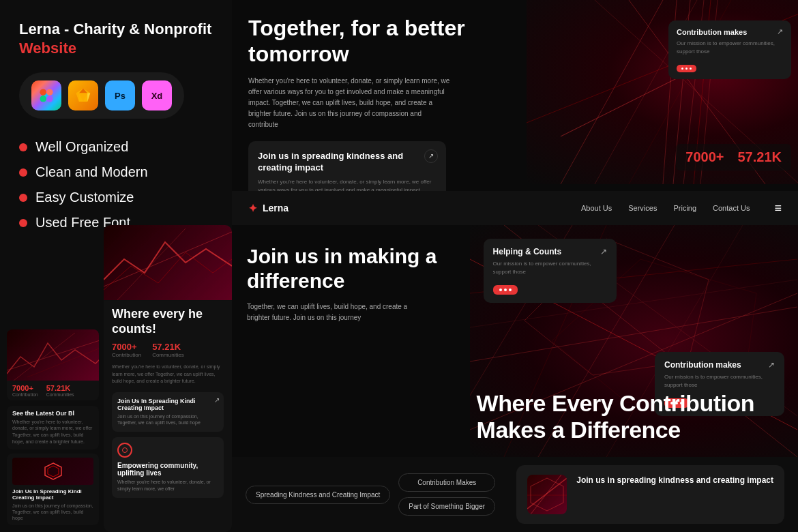  Describe the element at coordinates (116, 198) in the screenshot. I see `feature-item-3: Easy Customize` at that location.